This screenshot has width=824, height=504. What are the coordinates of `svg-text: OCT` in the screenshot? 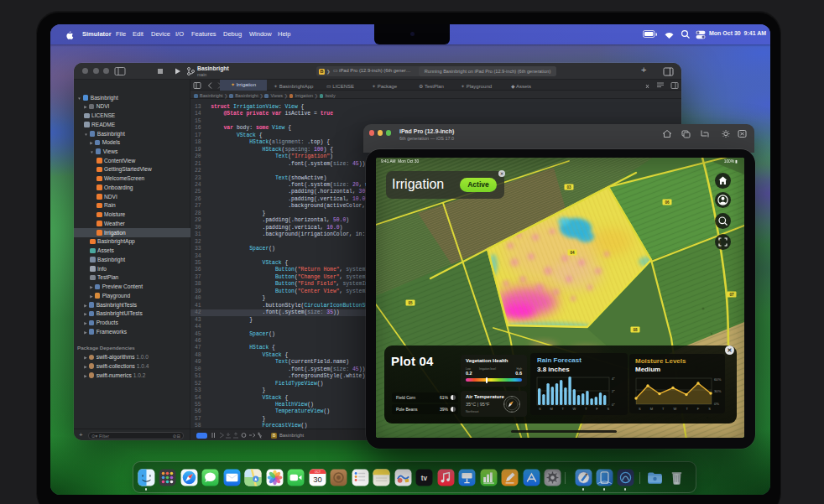 It's located at (317, 472).